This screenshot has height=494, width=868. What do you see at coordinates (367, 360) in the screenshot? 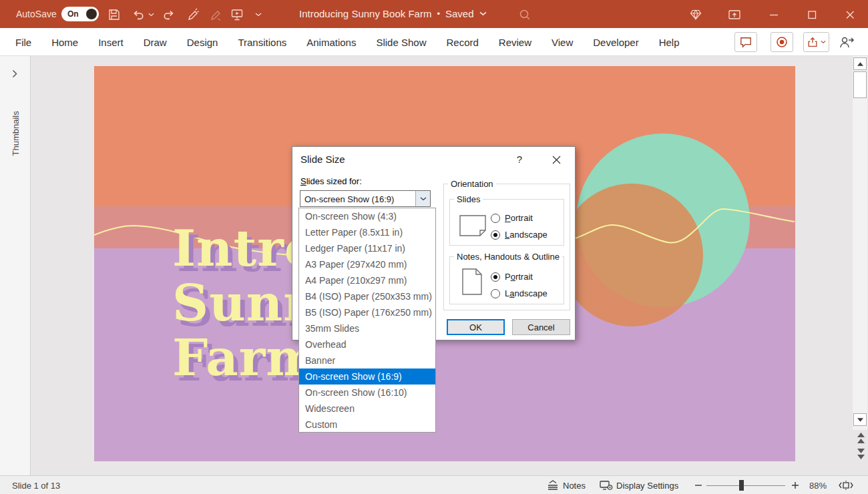
I see `size-option: Banner` at bounding box center [367, 360].